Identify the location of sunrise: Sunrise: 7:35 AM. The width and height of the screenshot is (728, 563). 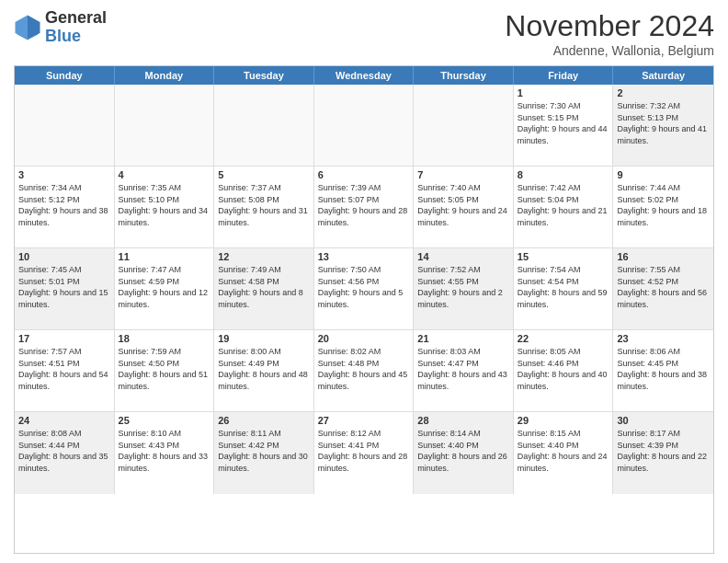
(151, 188).